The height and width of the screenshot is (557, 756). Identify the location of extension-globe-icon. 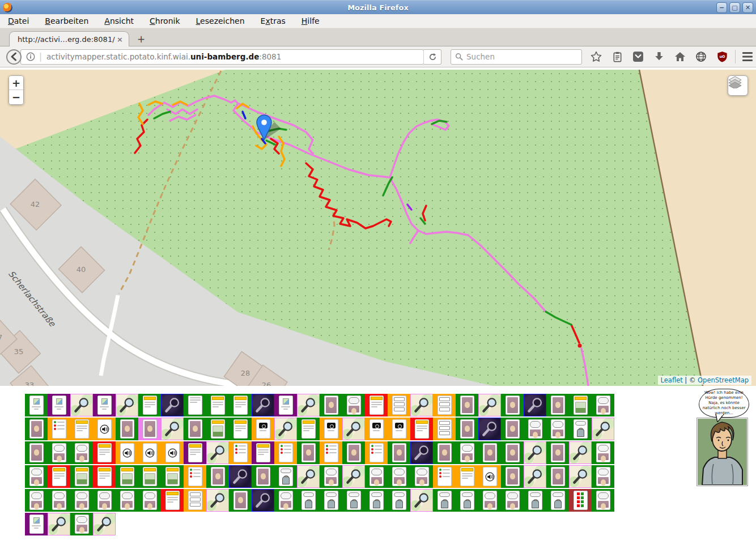
(701, 57).